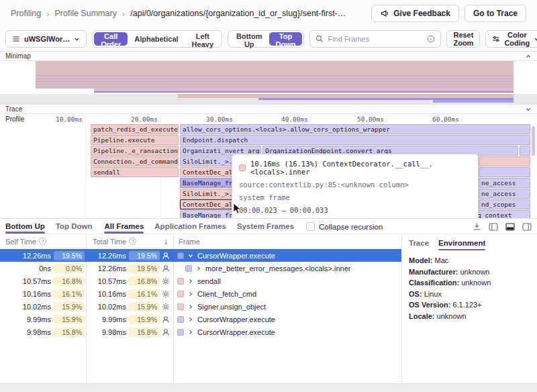  Describe the element at coordinates (26, 13) in the screenshot. I see `breadcrumb-item-profiling: Profiling` at that location.